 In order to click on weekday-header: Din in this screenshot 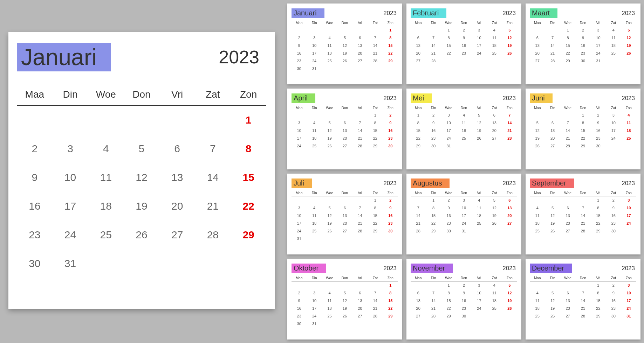, I will do `click(552, 23)`.